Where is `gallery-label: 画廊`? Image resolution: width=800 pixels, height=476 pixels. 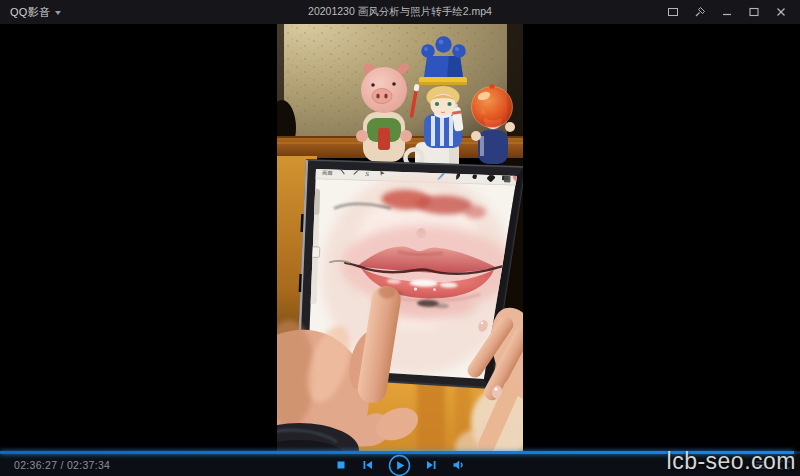
gallery-label: 画廊 is located at coordinates (328, 173).